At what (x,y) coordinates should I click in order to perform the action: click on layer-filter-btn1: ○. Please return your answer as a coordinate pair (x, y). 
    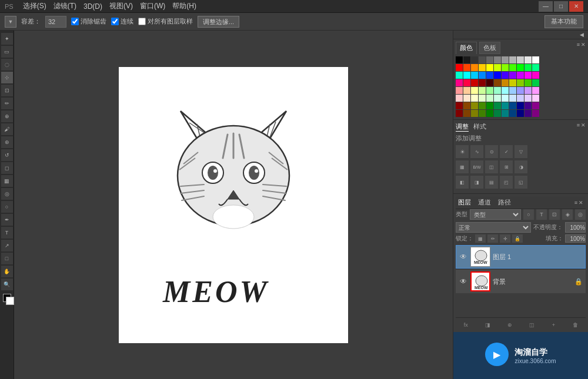
    Looking at the image, I should click on (529, 214).